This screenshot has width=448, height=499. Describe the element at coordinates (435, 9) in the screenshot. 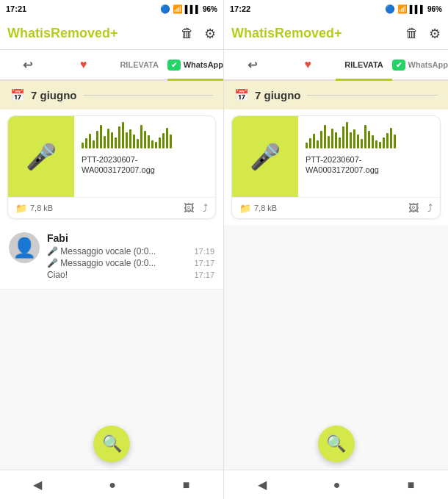

I see `battery-right: 96%` at that location.